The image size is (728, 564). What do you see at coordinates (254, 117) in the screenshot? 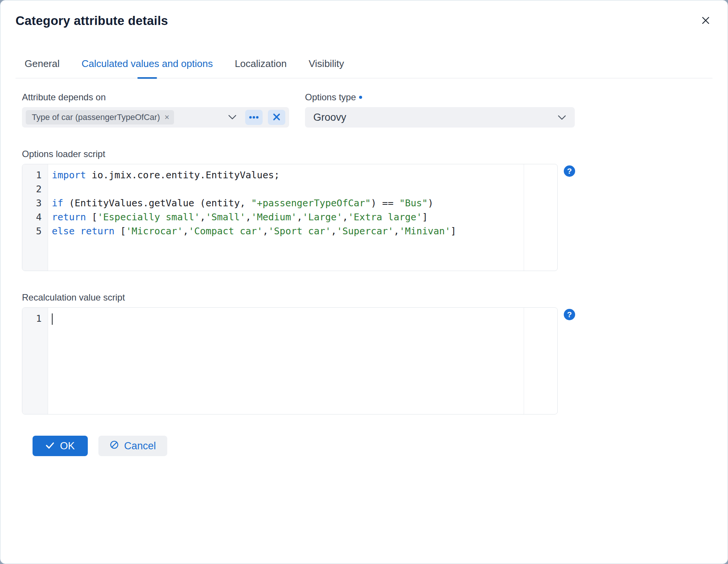
I see `more-options-button` at bounding box center [254, 117].